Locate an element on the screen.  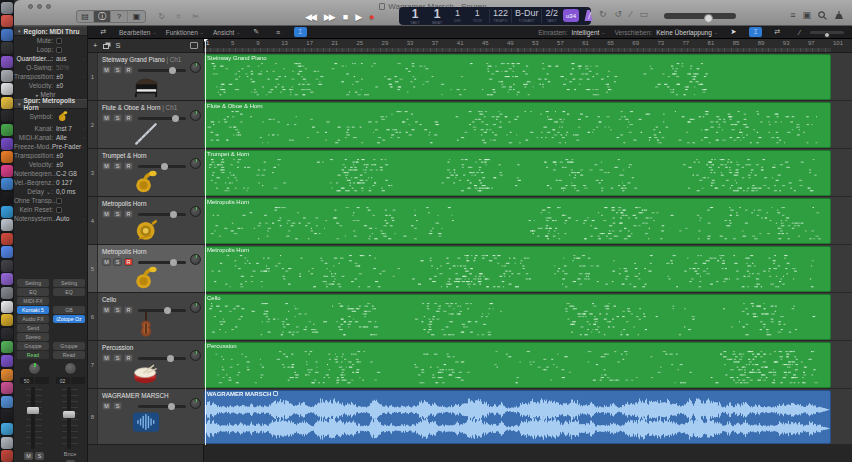
forward-button: ▶▶ is located at coordinates (329, 17).